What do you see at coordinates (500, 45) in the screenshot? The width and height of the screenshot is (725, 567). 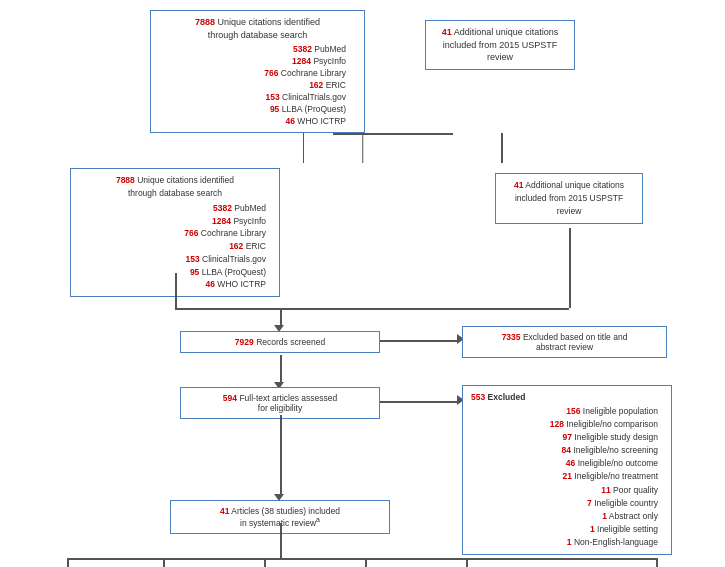 I see `uspstf-box: 41 Additional unique citationsincluded f…` at bounding box center [500, 45].